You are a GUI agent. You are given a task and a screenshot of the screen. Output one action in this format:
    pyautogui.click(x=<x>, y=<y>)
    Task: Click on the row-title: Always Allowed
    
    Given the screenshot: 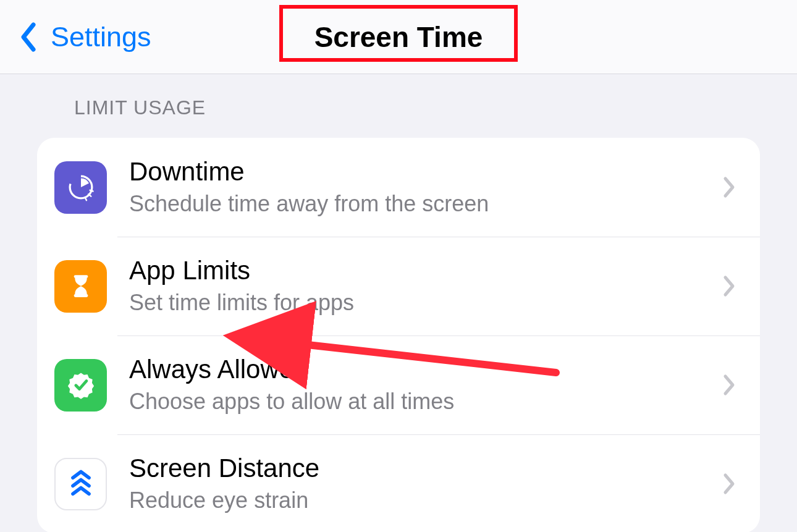 What is the action you would take?
    pyautogui.click(x=420, y=369)
    